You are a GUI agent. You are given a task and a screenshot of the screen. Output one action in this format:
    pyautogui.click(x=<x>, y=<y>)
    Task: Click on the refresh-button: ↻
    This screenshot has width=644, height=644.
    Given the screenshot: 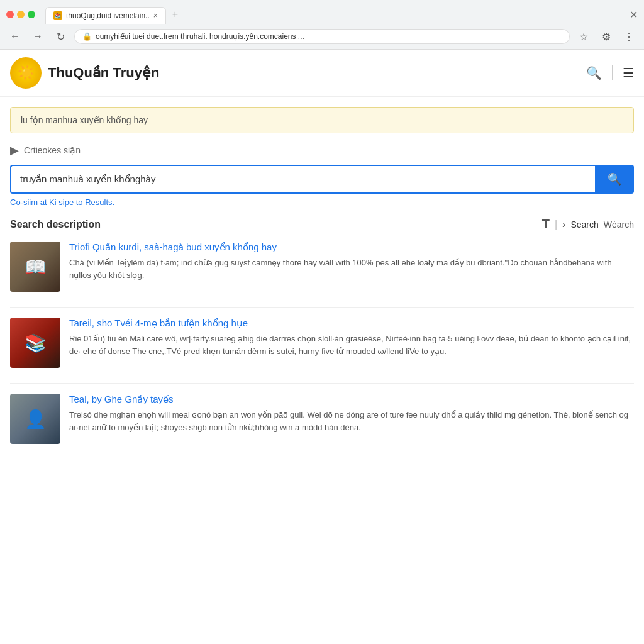 What is the action you would take?
    pyautogui.click(x=60, y=36)
    